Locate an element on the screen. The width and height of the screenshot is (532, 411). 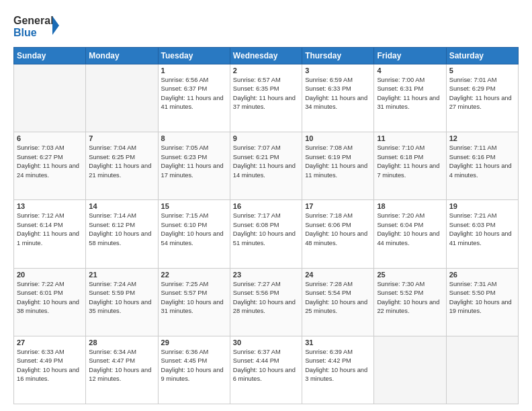
day-info: Sunrise: 6:36 AMSunset: 4:45 PMDaylight:… is located at coordinates (194, 366).